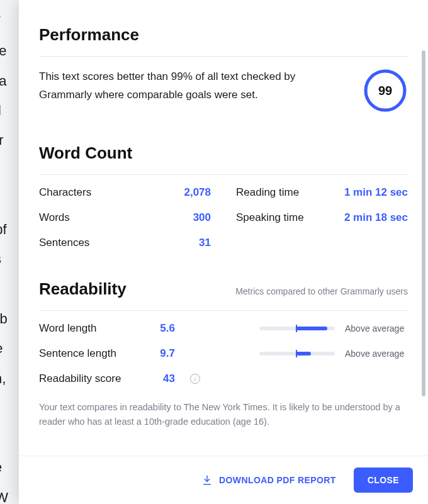 The height and width of the screenshot is (504, 428). Describe the element at coordinates (297, 354) in the screenshot. I see `sentence-length-bar` at that location.